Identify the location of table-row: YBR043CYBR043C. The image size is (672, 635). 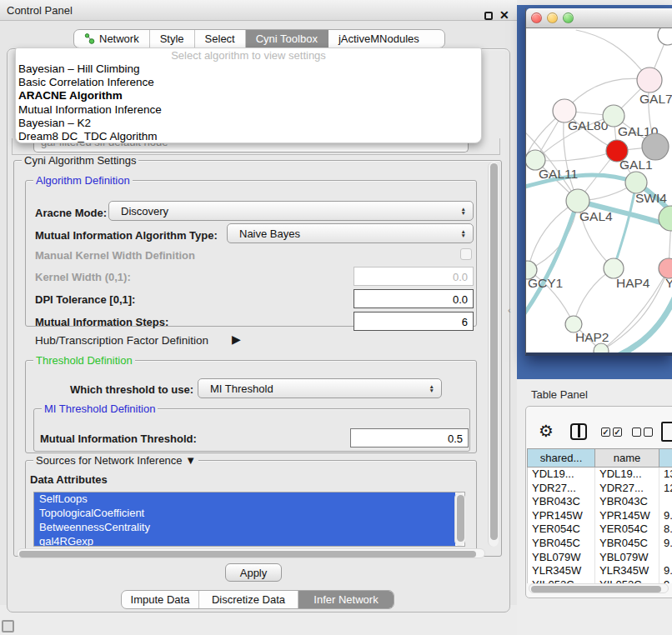
(600, 502).